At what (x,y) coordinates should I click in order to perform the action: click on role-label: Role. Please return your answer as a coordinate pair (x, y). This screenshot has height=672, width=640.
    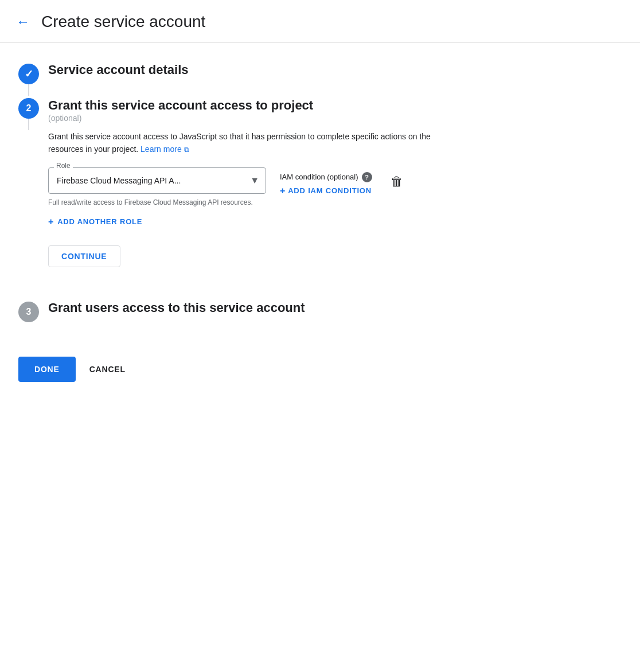
    Looking at the image, I should click on (63, 166).